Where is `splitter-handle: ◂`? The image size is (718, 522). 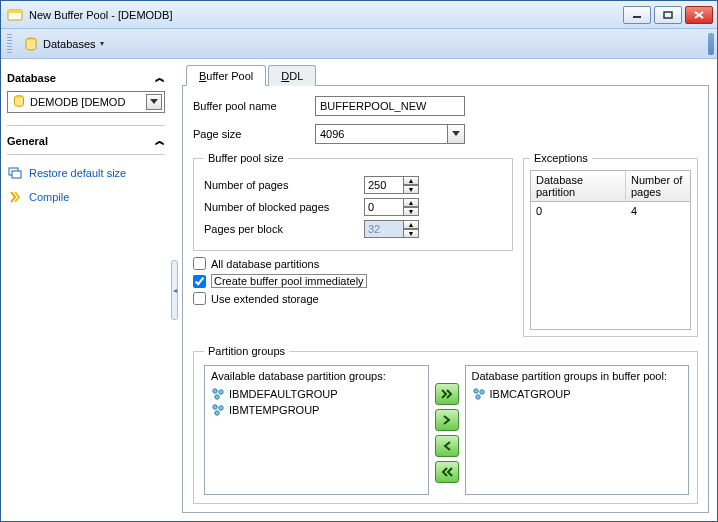 splitter-handle: ◂ is located at coordinates (174, 290).